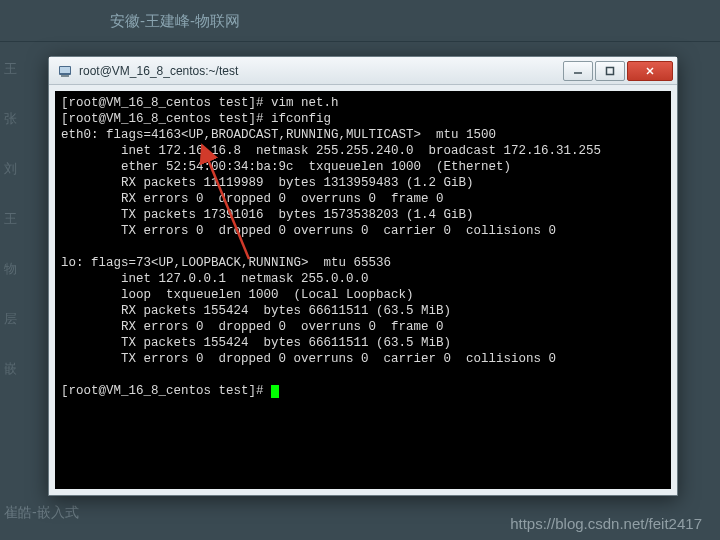 Image resolution: width=720 pixels, height=540 pixels. I want to click on terminal-line: TX packets 17391016 bytes 1573538203 (1.…, so click(268, 215).